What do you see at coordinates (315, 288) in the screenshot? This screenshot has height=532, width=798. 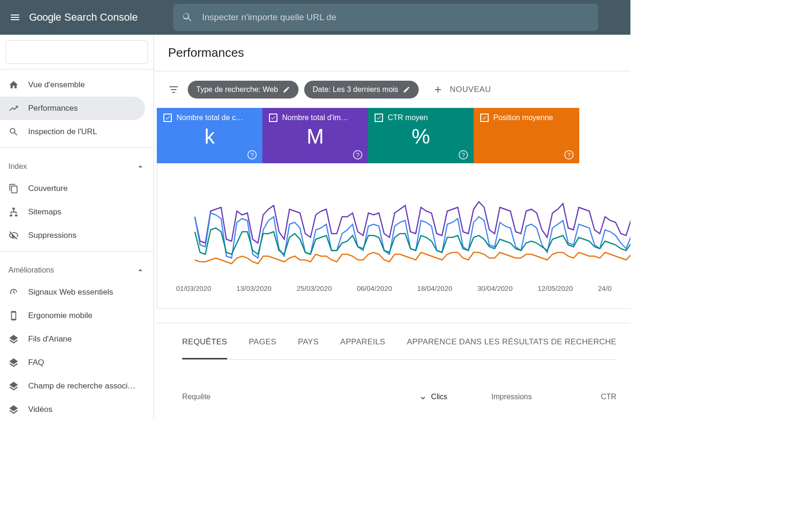 I see `x-tick: 25/03/2020` at bounding box center [315, 288].